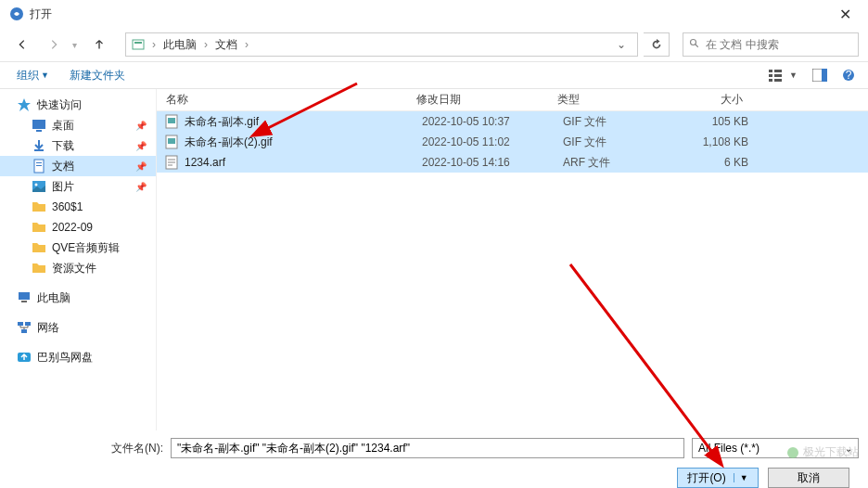 The image size is (868, 488). I want to click on button-label: 取消, so click(809, 479).